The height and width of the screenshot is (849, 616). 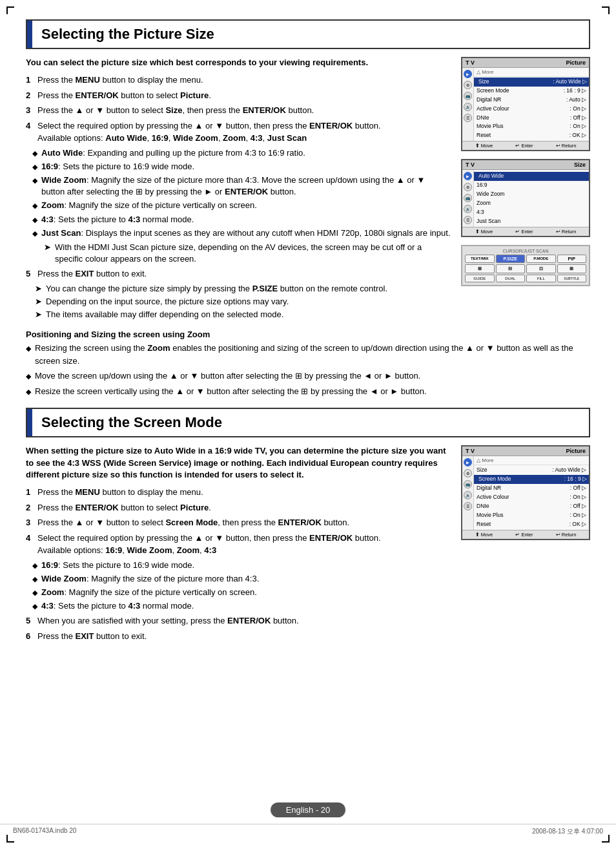 I want to click on sub-item-justscan: ◆ Just Scan: Displays the input scenes a…, so click(x=241, y=233).